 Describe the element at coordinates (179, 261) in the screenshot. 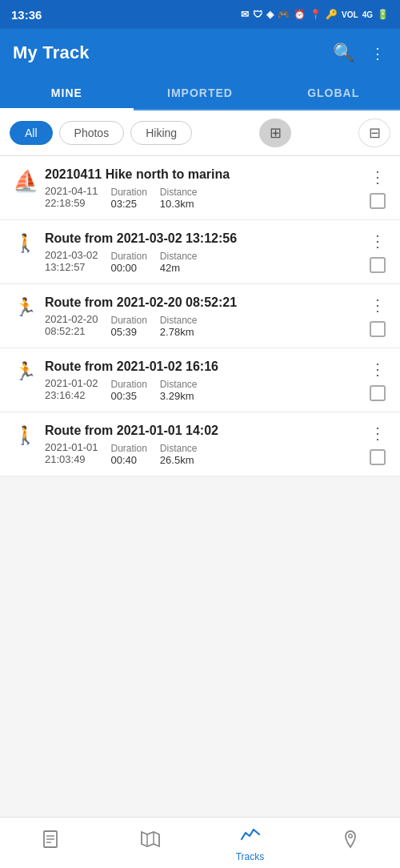

I see `track-distance-col: Distance 42m` at that location.